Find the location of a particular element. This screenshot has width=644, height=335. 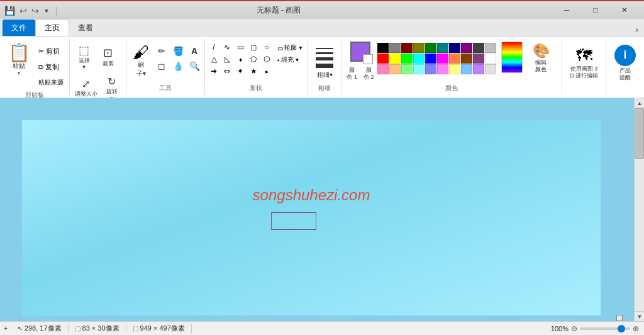

gradient-color-button is located at coordinates (512, 57).